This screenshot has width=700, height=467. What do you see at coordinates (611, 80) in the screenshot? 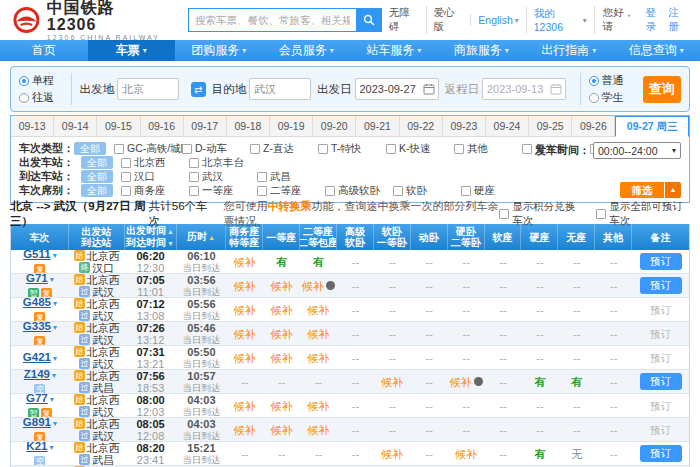
I see `passenger-type-normal: 普通` at bounding box center [611, 80].